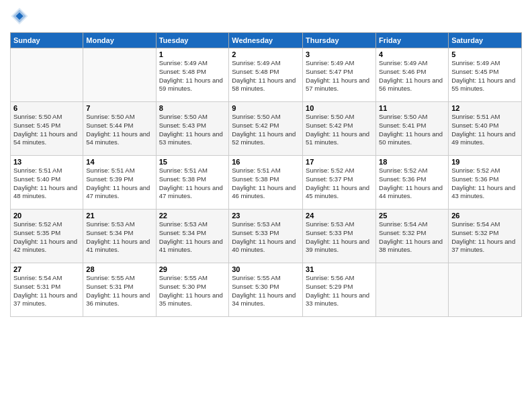 This screenshot has width=532, height=411. I want to click on day-number: 15, so click(193, 162).